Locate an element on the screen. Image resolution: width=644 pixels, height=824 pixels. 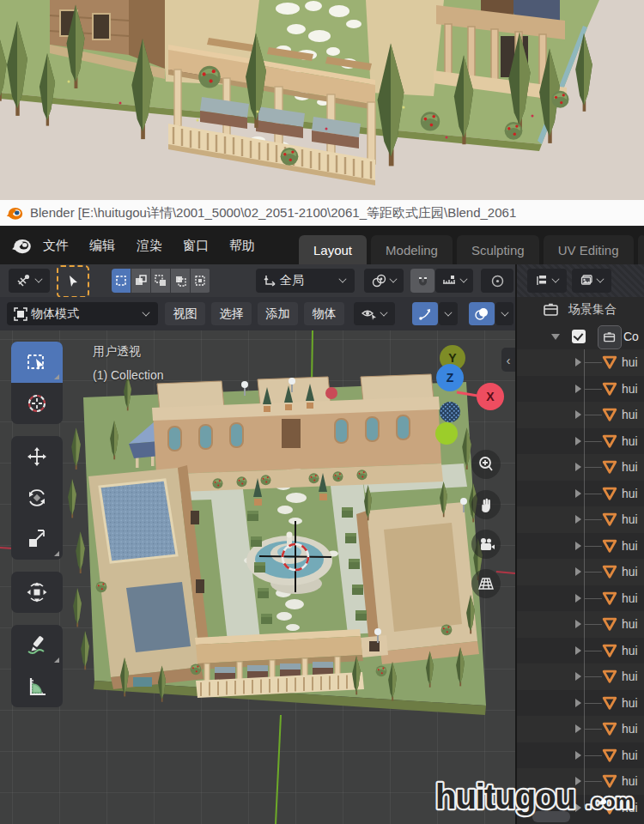
window-titlebar: Blender [E:\huitugou详情\2001_5000\02_2051… is located at coordinates (322, 213).